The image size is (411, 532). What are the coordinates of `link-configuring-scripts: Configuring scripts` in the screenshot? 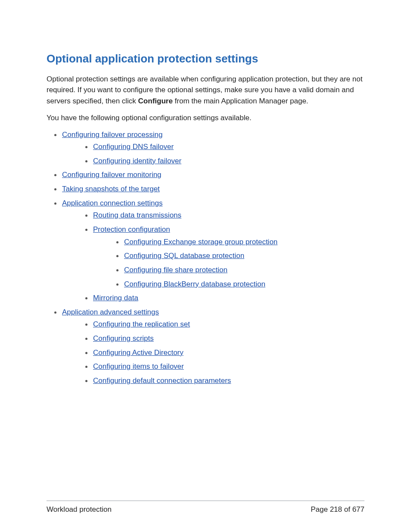 It's located at (123, 339).